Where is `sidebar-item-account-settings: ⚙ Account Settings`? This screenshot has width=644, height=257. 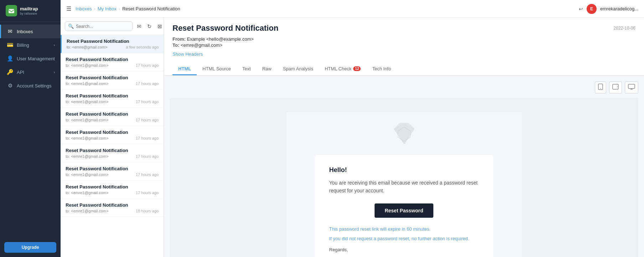 sidebar-item-account-settings: ⚙ Account Settings is located at coordinates (30, 86).